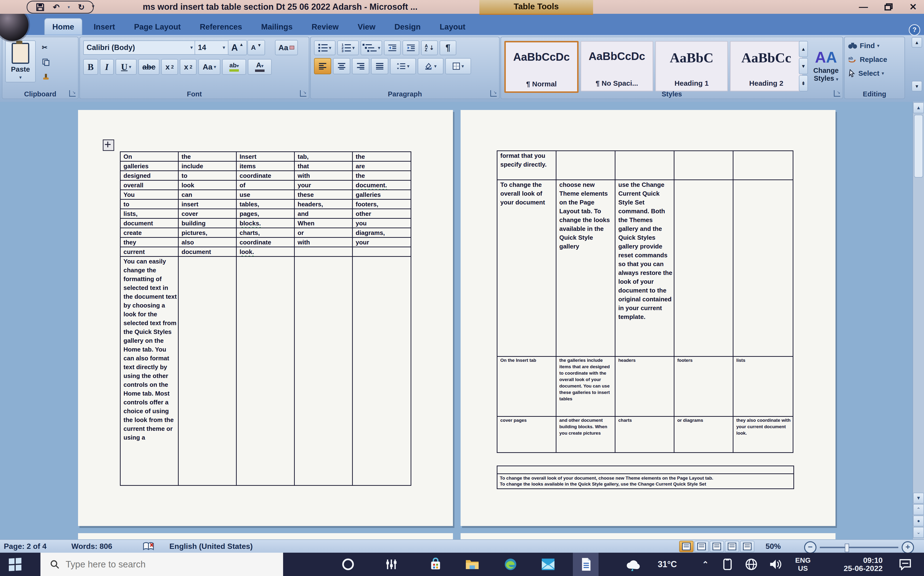 The width and height of the screenshot is (924, 576). I want to click on styles-scroll-up-button: ▲, so click(803, 49).